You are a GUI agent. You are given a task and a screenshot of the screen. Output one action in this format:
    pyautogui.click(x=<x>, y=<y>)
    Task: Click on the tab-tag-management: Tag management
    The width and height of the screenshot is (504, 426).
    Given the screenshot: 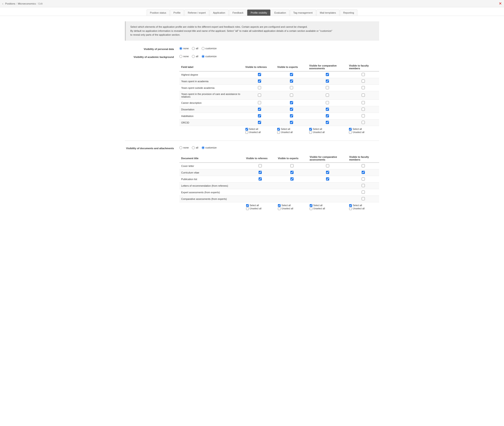 What is the action you would take?
    pyautogui.click(x=303, y=13)
    